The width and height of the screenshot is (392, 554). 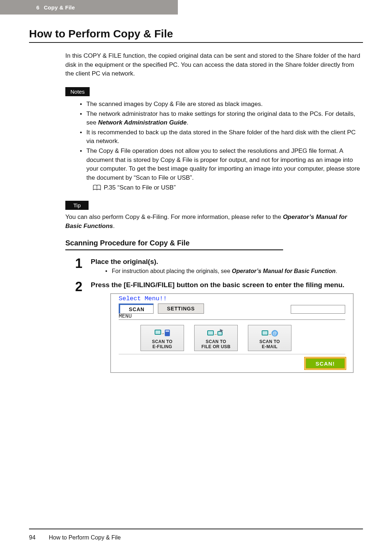 What do you see at coordinates (284, 271) in the screenshot?
I see `bullet-emph: Operator’s Manual for Basic Function` at bounding box center [284, 271].